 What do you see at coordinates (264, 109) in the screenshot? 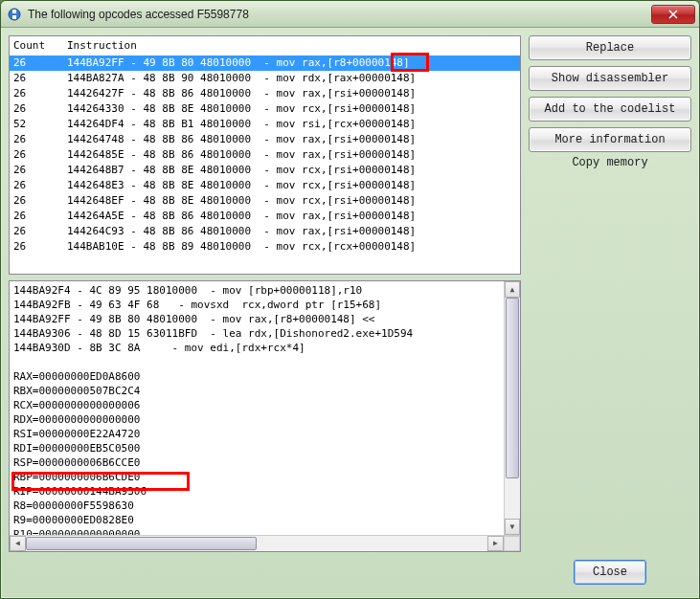
I see `table-row: 26144264330 - 48 8B 8E 48010000 - mov rc…` at bounding box center [264, 109].